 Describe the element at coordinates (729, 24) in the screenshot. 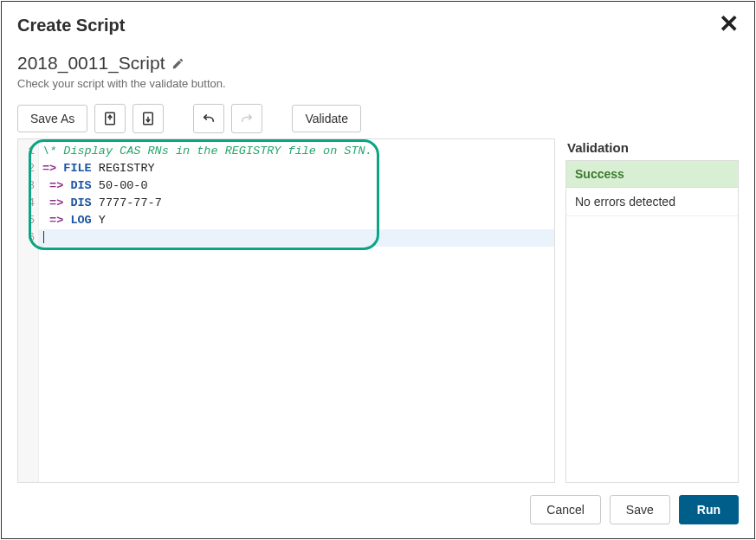

I see `close-icon: ✕` at that location.